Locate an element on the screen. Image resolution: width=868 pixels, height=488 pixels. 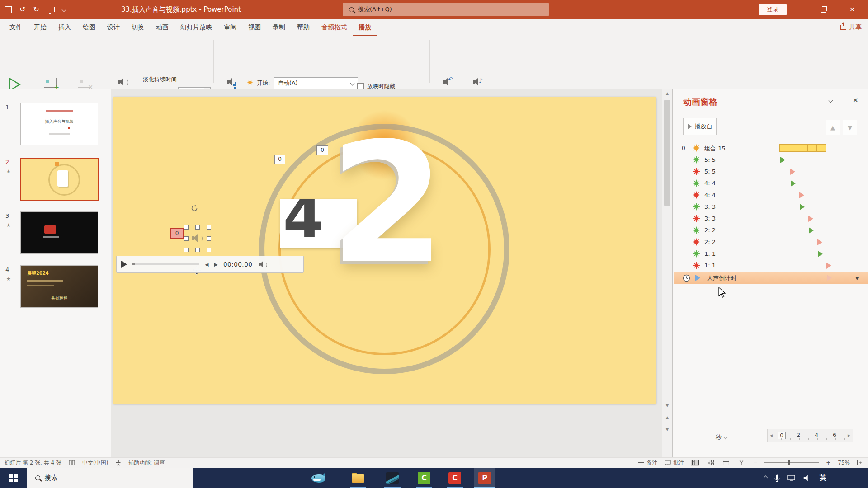
media-back-button: ◀ is located at coordinates (207, 265).